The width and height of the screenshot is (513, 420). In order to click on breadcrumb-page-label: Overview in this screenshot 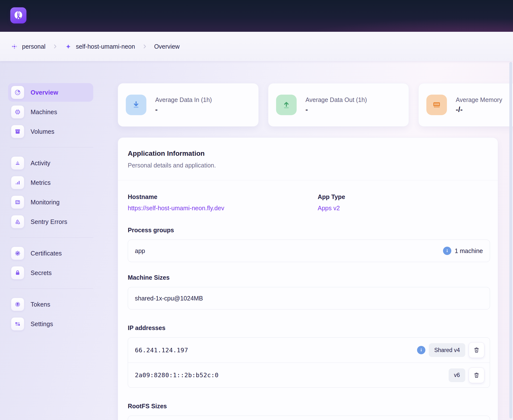, I will do `click(167, 46)`.